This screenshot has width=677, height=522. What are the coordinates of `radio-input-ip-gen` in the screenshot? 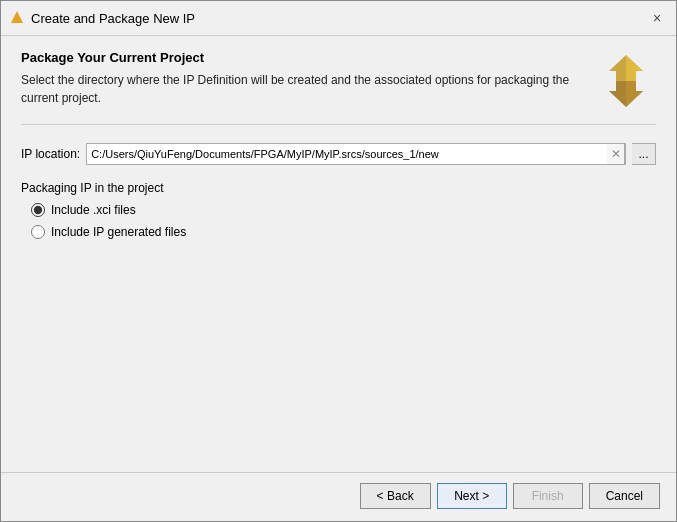 It's located at (38, 232).